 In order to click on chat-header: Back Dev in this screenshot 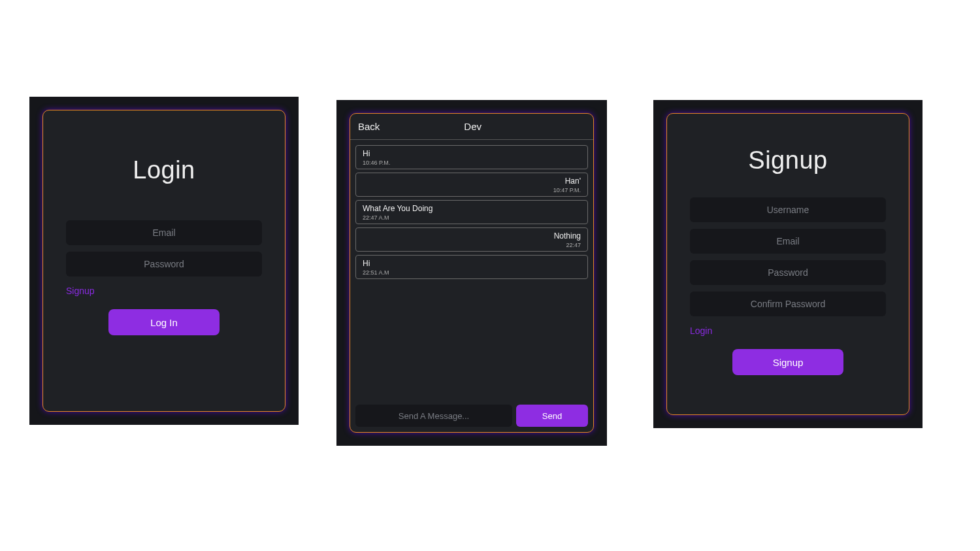, I will do `click(472, 127)`.